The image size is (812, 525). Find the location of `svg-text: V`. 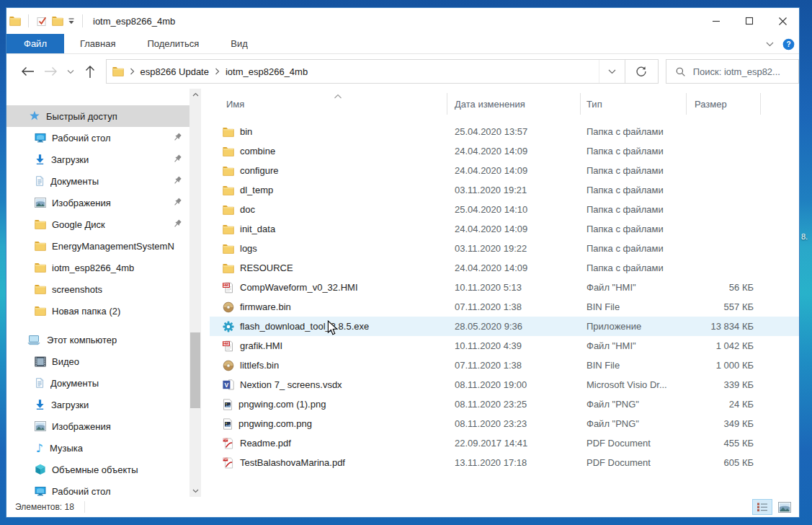

svg-text: V is located at coordinates (227, 385).